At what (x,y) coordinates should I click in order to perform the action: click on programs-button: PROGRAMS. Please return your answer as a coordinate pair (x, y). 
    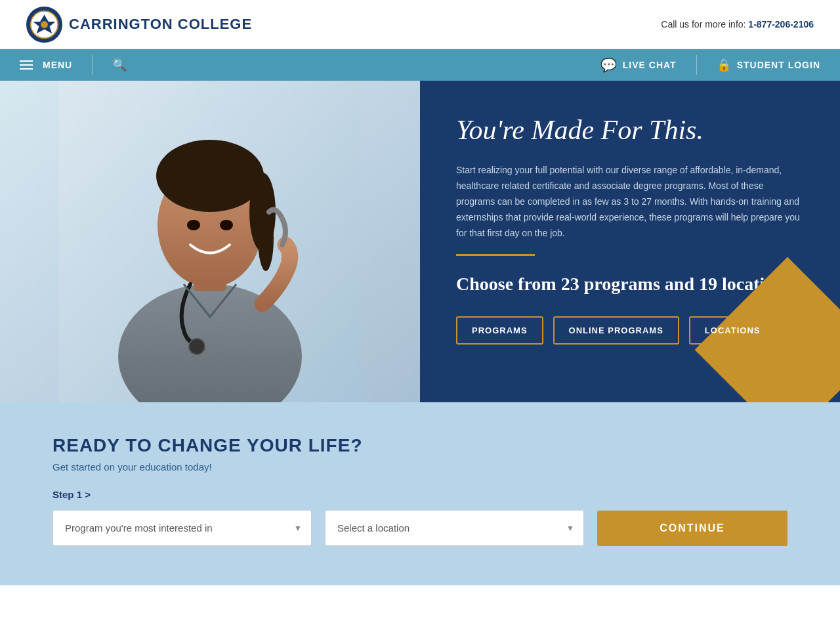
    Looking at the image, I should click on (500, 331).